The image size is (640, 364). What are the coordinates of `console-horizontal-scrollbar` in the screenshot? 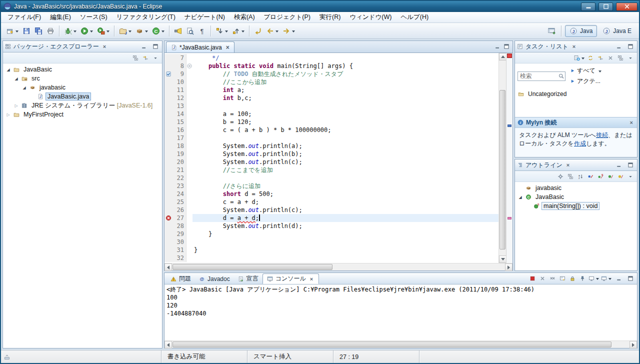 It's located at (401, 344).